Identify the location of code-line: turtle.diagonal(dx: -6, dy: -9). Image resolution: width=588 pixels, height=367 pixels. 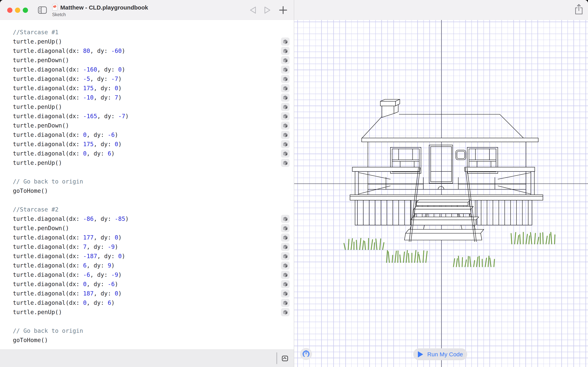
(71, 275).